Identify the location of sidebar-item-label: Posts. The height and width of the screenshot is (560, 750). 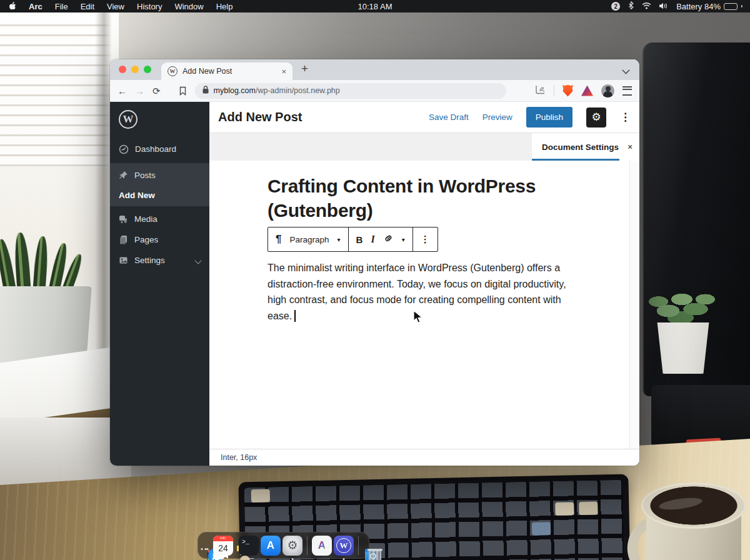
(145, 175).